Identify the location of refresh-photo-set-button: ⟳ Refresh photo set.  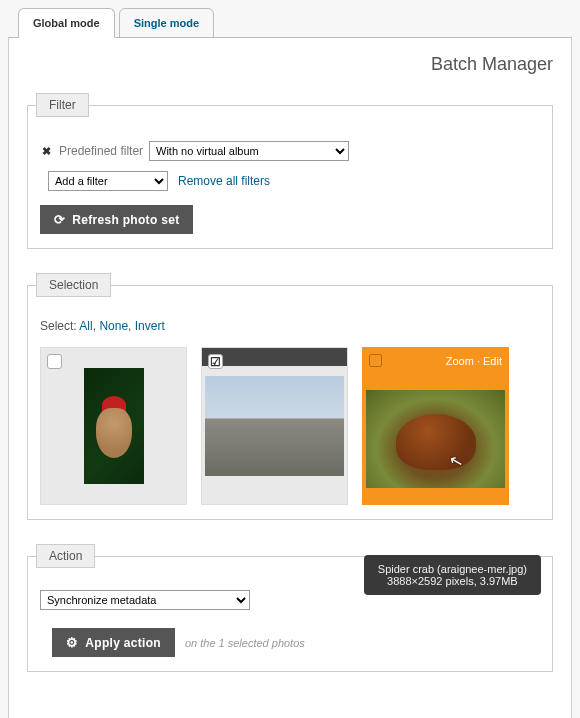
(116, 220).